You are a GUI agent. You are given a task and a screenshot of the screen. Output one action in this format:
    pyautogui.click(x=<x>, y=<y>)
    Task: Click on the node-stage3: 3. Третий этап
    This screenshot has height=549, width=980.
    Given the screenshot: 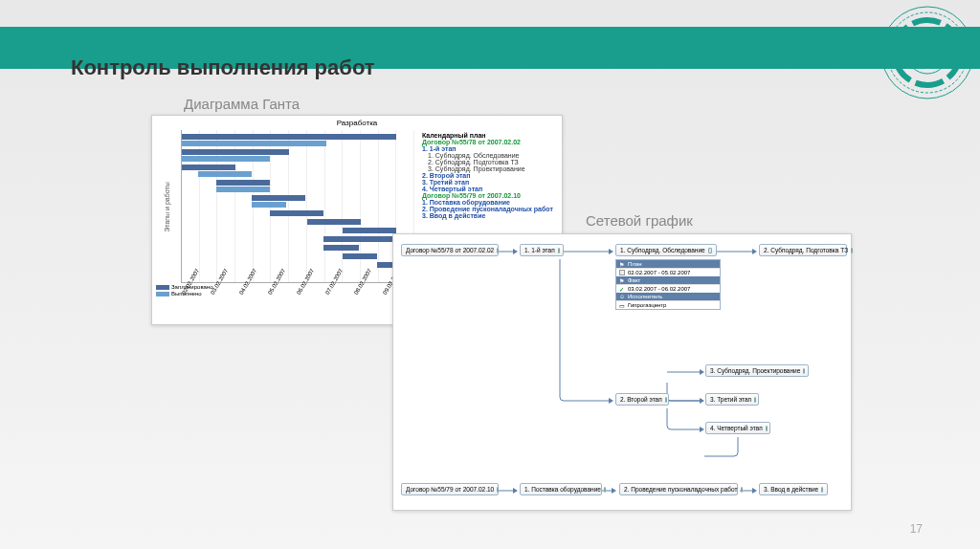 What is the action you would take?
    pyautogui.click(x=732, y=400)
    